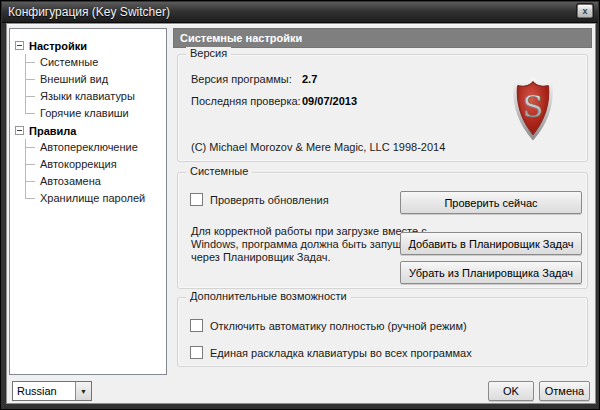 The width and height of the screenshot is (600, 410). I want to click on ok-button: OK, so click(511, 391).